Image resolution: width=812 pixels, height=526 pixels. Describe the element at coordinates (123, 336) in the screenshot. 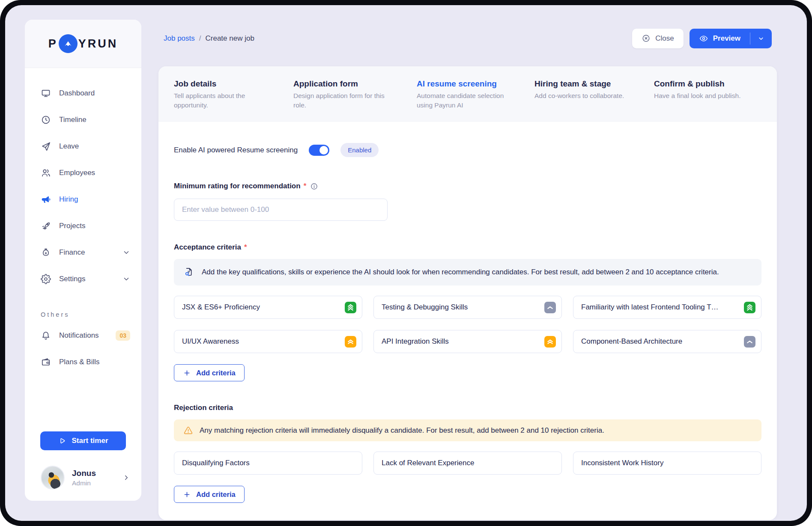

I see `notification-count-badge: 03` at that location.